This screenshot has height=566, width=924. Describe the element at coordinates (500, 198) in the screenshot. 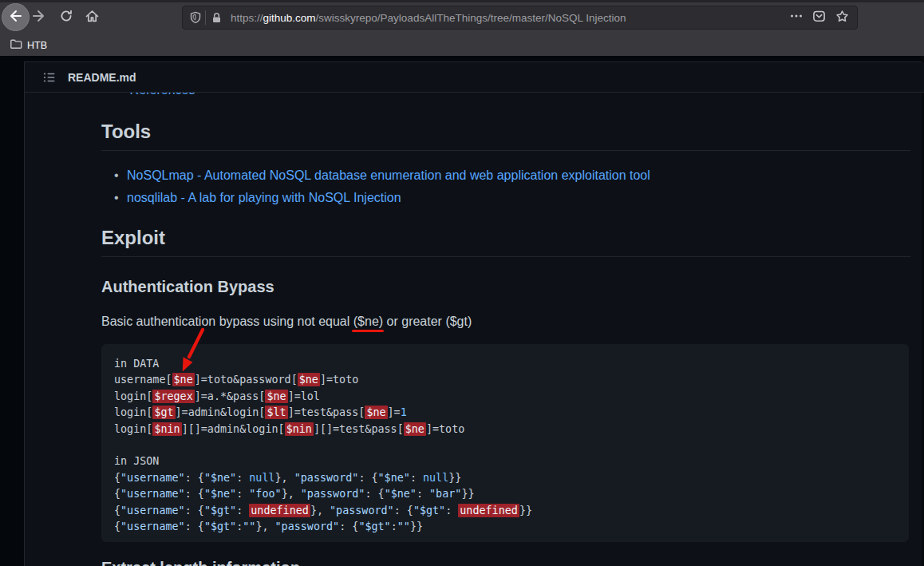

I see `list-item: nosqlilab - A lab for playing with NoSQL…` at that location.